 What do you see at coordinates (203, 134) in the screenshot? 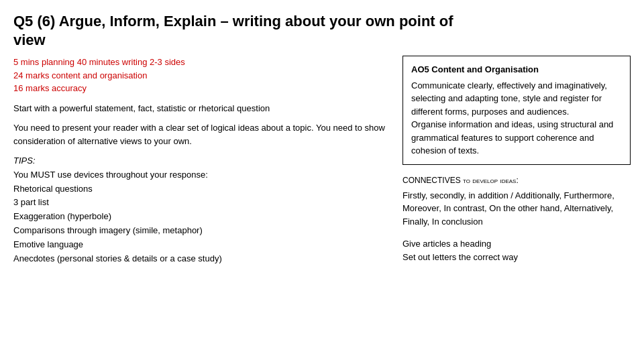
I see `body-text: You need to present your reader with a c…` at bounding box center [203, 134].